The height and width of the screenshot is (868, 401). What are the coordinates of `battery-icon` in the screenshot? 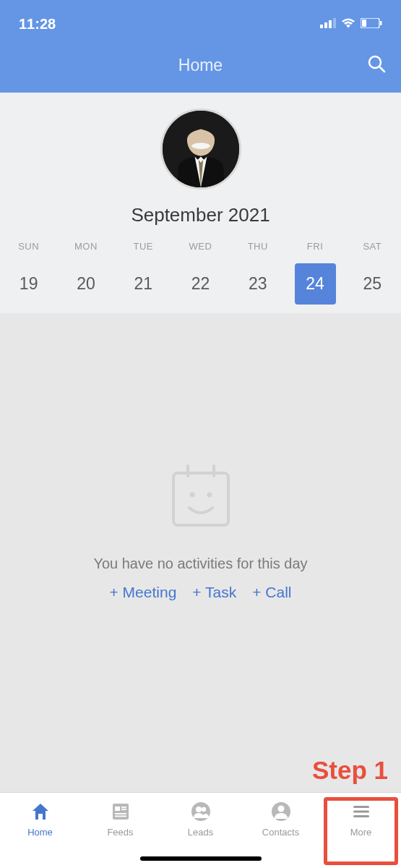 It's located at (371, 25).